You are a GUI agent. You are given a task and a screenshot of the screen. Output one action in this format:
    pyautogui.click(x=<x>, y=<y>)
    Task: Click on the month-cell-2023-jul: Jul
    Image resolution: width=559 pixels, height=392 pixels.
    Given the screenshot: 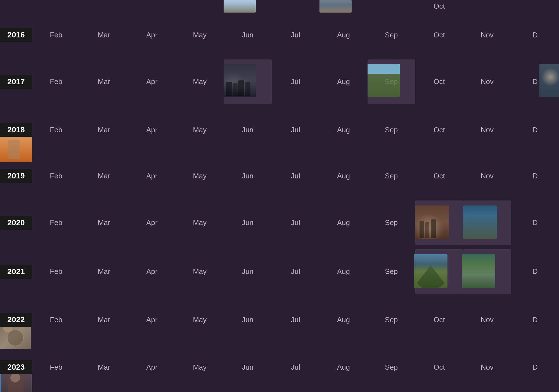 What is the action you would take?
    pyautogui.click(x=296, y=367)
    